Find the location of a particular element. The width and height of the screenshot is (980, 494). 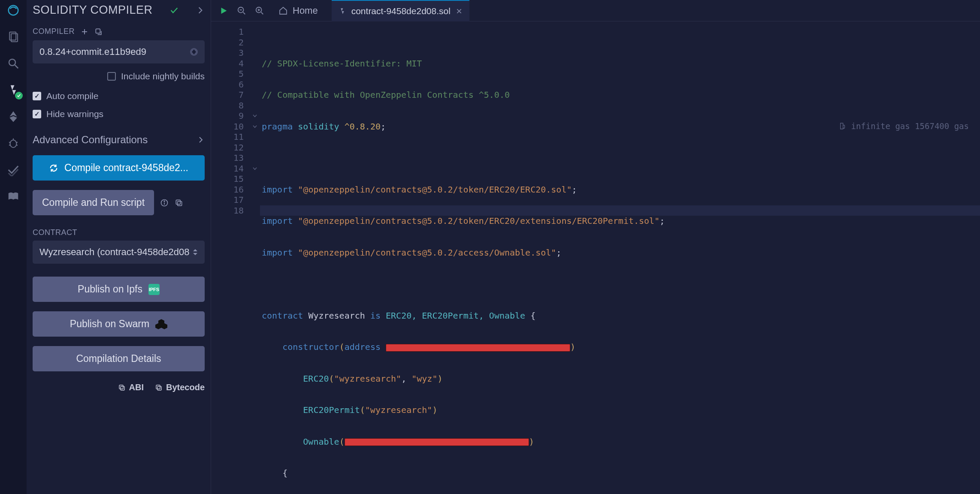

hide-warnings-checkbox is located at coordinates (37, 114).